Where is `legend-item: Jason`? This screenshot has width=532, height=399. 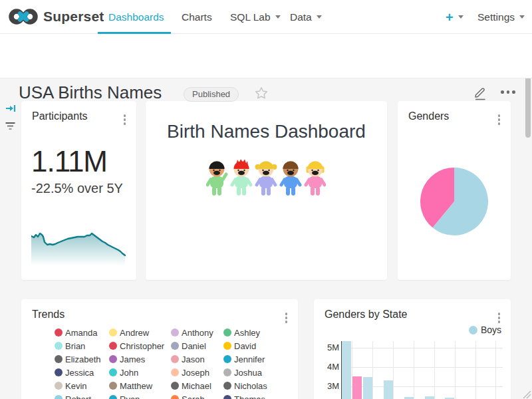 legend-item: Jason is located at coordinates (197, 359).